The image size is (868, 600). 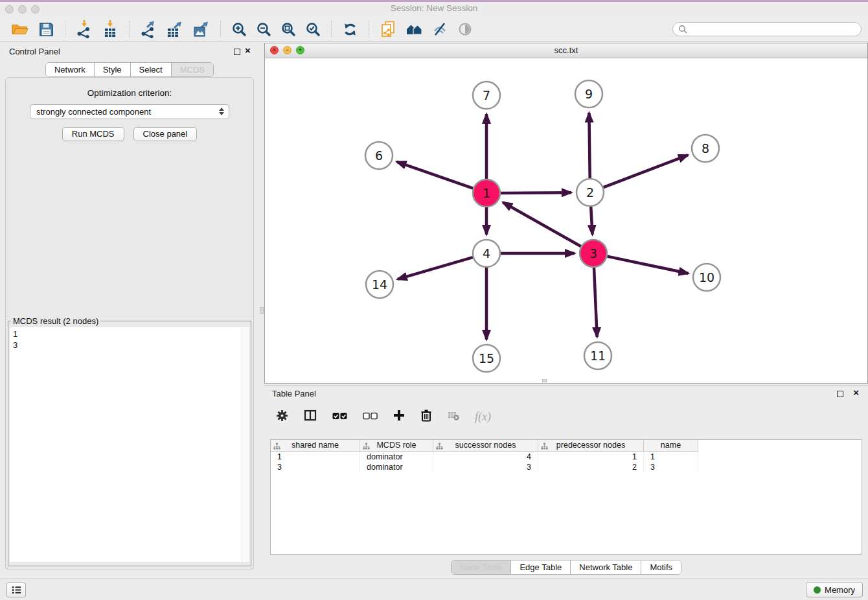 What do you see at coordinates (282, 417) in the screenshot?
I see `table-settings-button` at bounding box center [282, 417].